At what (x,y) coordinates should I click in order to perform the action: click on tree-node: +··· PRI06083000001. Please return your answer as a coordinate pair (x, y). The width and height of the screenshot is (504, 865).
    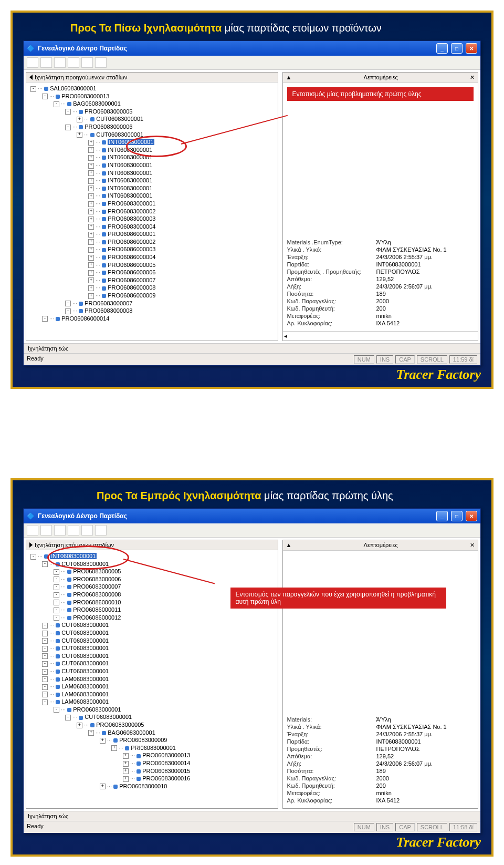
    Looking at the image, I should click on (152, 748).